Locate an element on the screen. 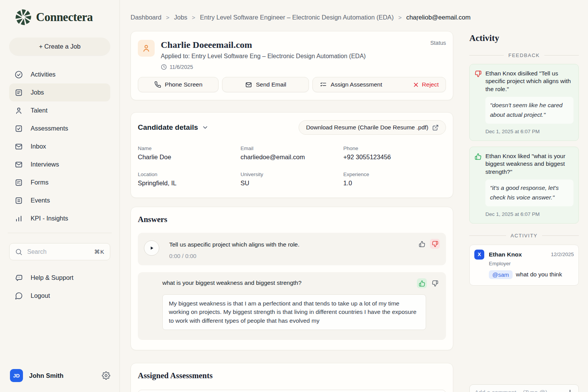  field-phone: Phone +92 3055123456 is located at coordinates (395, 153).